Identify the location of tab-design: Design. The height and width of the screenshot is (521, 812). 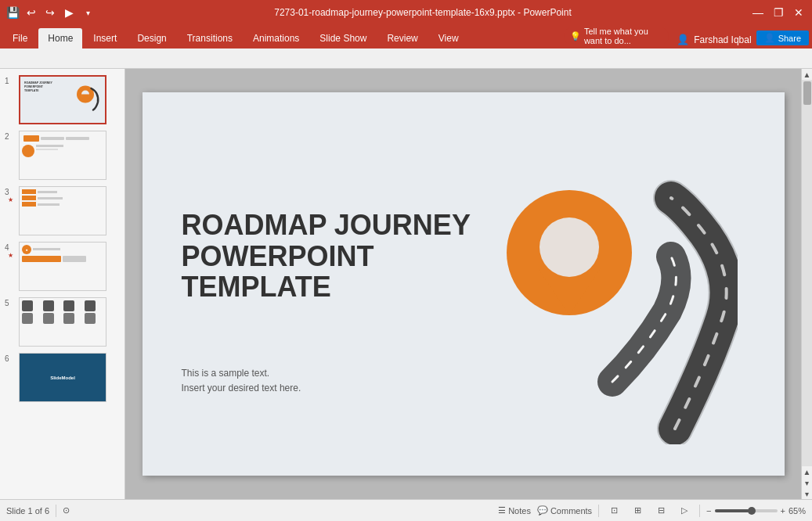
(152, 38).